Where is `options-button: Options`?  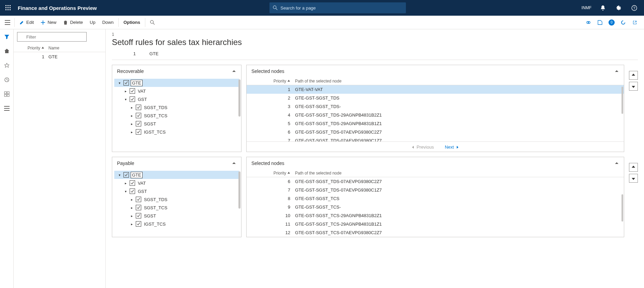 options-button: Options is located at coordinates (132, 22).